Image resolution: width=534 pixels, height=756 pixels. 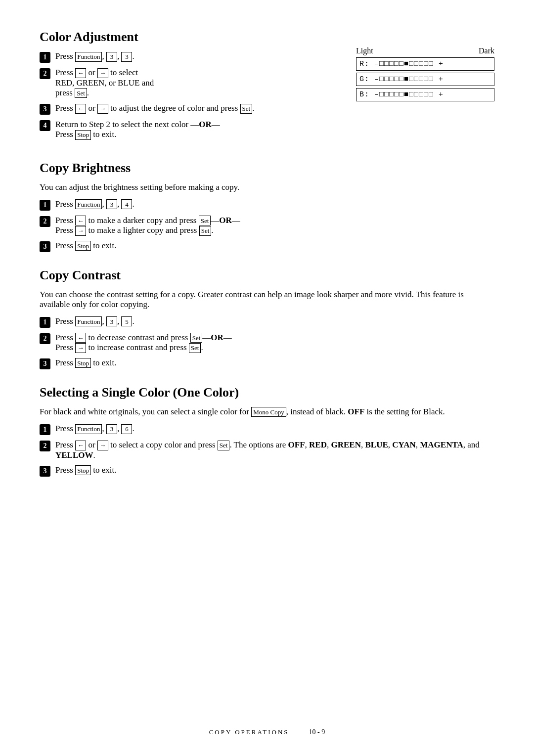 What do you see at coordinates (267, 471) in the screenshot?
I see `single-step-3: 3 Press Stop to exit.` at bounding box center [267, 471].